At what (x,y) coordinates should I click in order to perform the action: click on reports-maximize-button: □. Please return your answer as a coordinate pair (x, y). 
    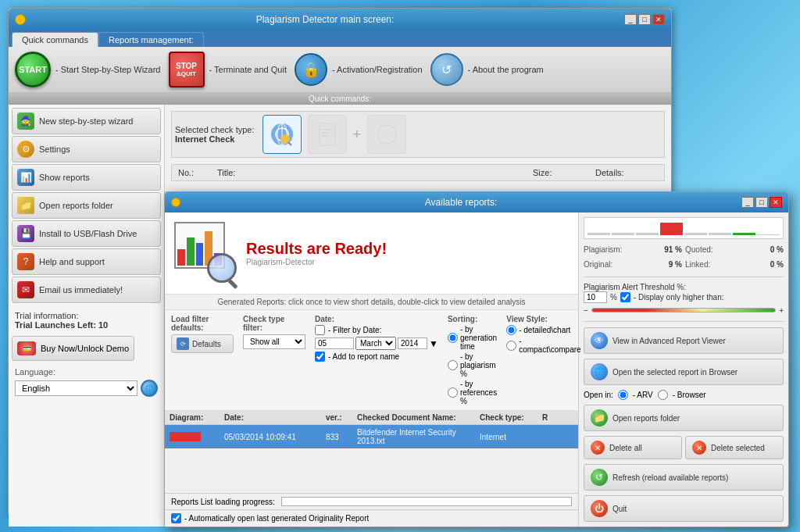
    Looking at the image, I should click on (762, 202).